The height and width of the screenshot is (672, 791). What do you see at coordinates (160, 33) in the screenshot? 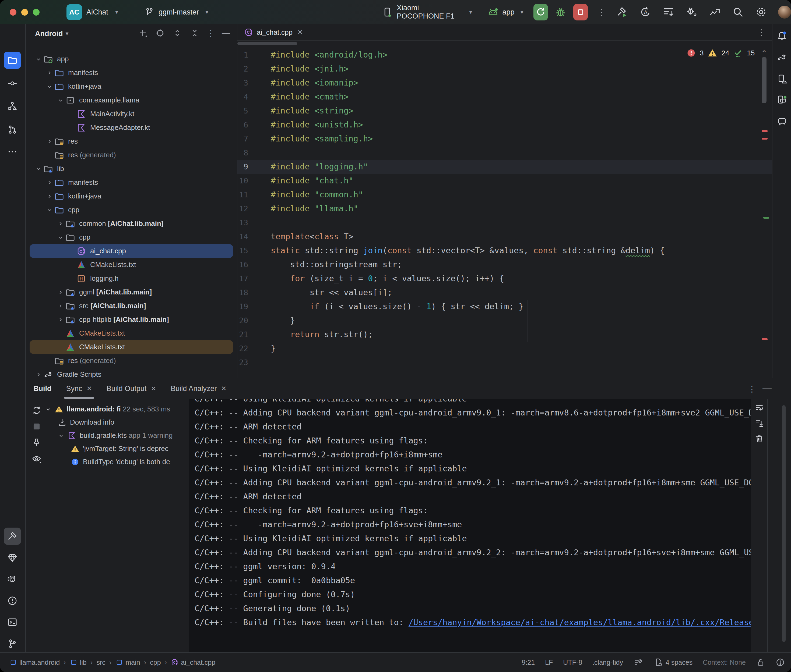
I see `locate-file-icon` at bounding box center [160, 33].